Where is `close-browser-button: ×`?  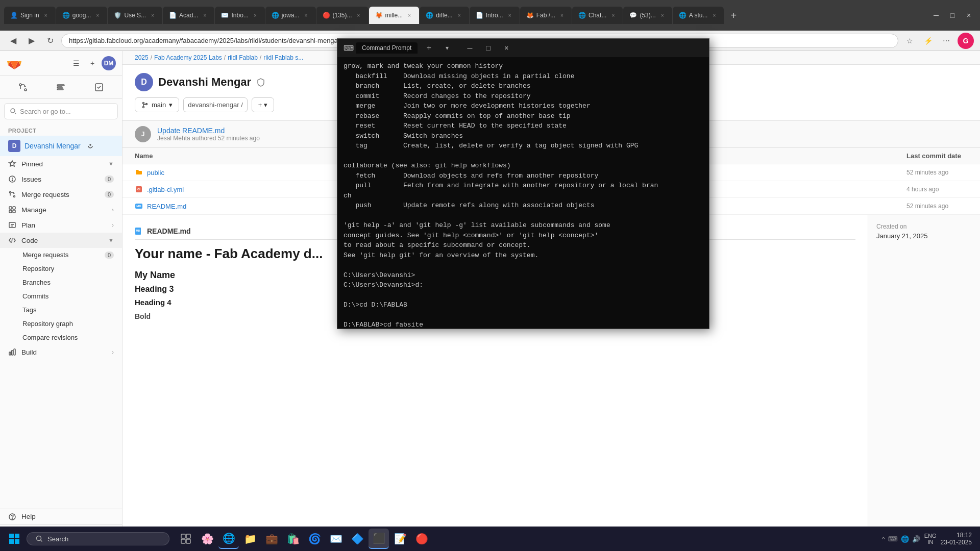
close-browser-button: × is located at coordinates (969, 15).